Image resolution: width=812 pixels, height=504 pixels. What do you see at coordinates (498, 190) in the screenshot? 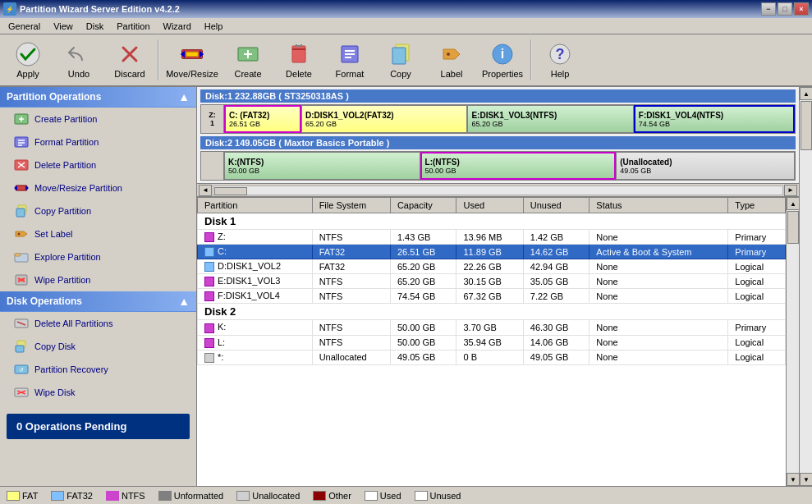
I see `horizontal-scrollbar: ◄ ►` at bounding box center [498, 190].